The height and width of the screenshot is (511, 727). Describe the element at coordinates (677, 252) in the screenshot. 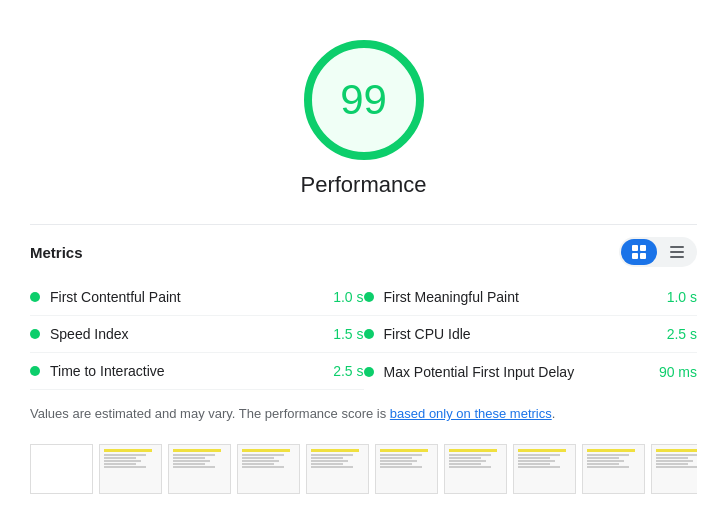

I see `list-icon` at that location.